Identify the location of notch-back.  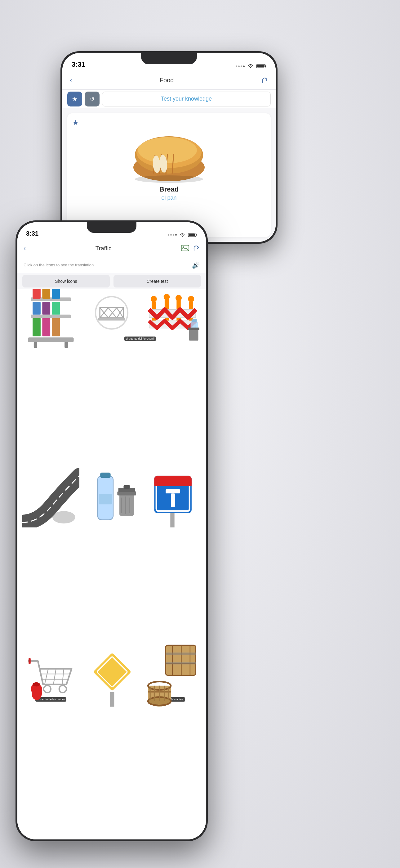
(169, 59).